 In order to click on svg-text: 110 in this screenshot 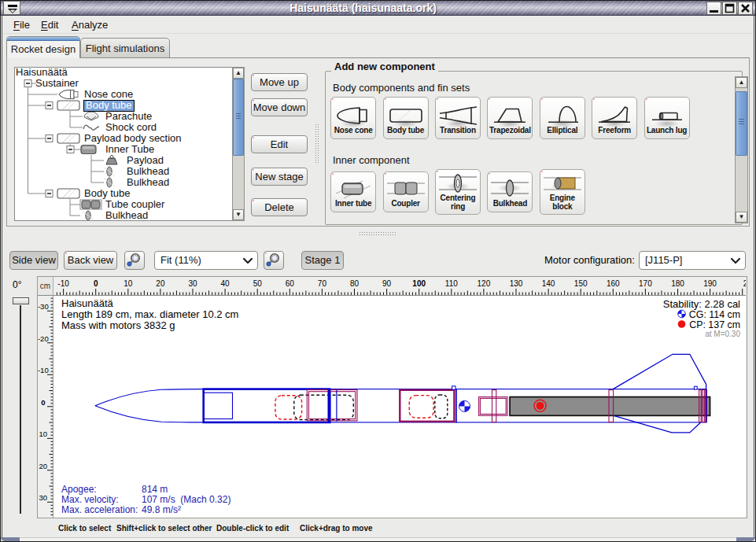, I will do `click(452, 283)`.